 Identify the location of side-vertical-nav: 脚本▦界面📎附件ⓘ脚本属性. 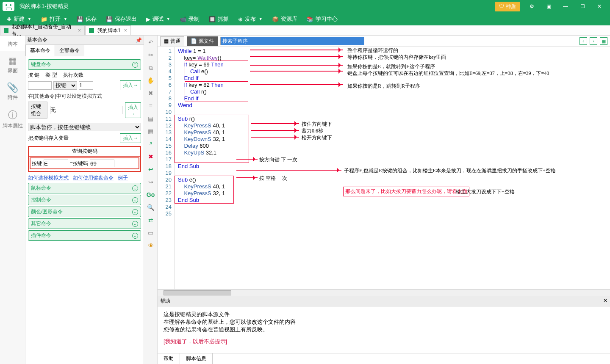
(13, 200).